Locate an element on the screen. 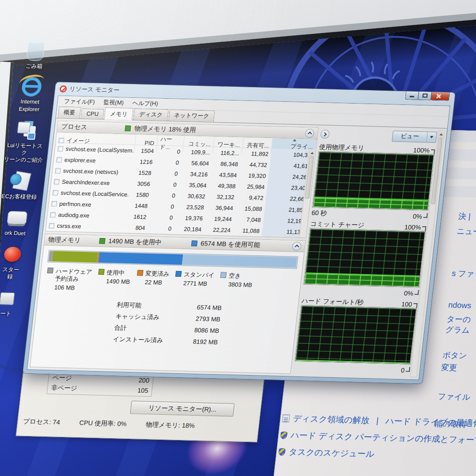  control-panel-link-fragment: ニュー is located at coordinates (466, 231).